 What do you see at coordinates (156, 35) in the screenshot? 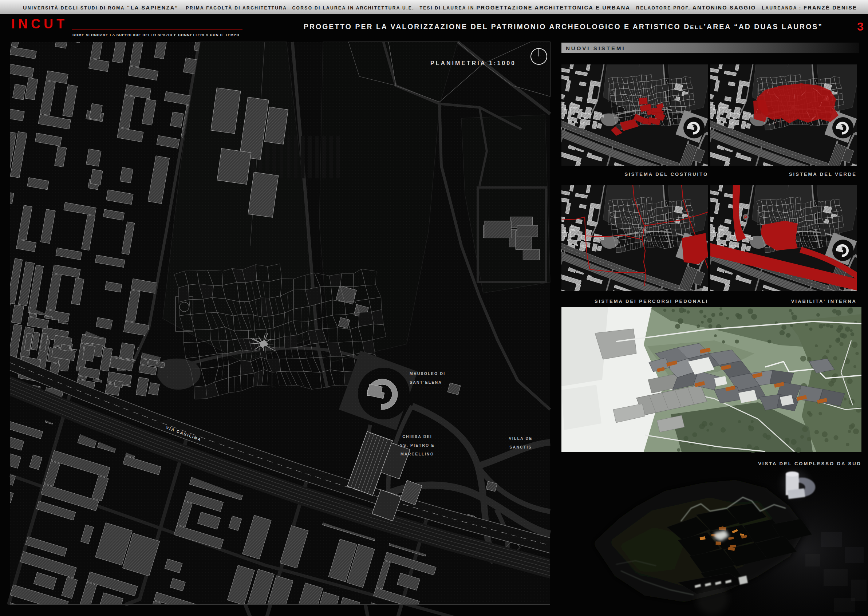
I see `svg-text:COME SFONDARE LA SUPERFICIE DE: COME SFONDARE LA SUPERFICIE DELLO SPAZIO…` at bounding box center [156, 35].